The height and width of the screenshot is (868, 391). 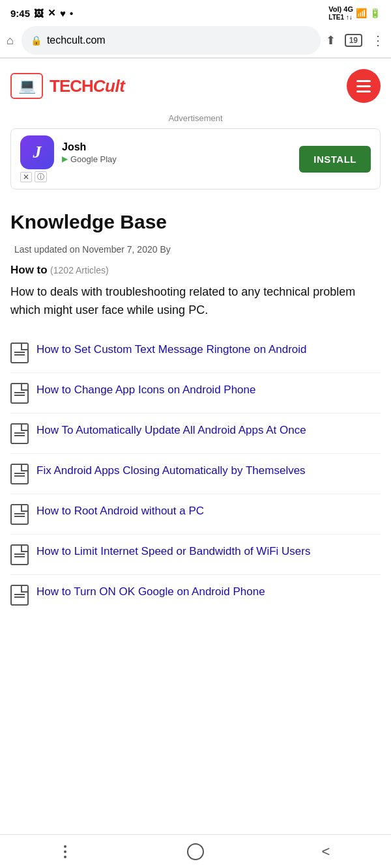 What do you see at coordinates (326, 852) in the screenshot?
I see `nav-forward-button: <` at bounding box center [326, 852].